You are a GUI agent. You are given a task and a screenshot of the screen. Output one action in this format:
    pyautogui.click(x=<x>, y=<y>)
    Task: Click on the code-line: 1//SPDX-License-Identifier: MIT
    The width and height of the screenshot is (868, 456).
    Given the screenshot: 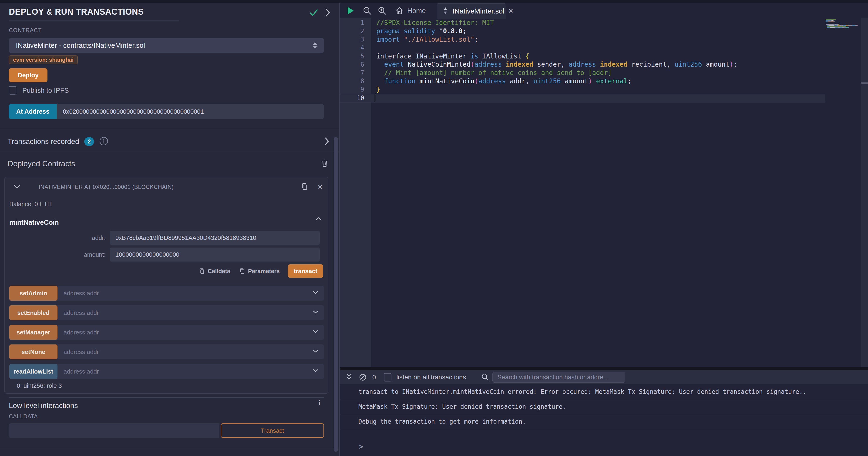 What is the action you would take?
    pyautogui.click(x=582, y=23)
    